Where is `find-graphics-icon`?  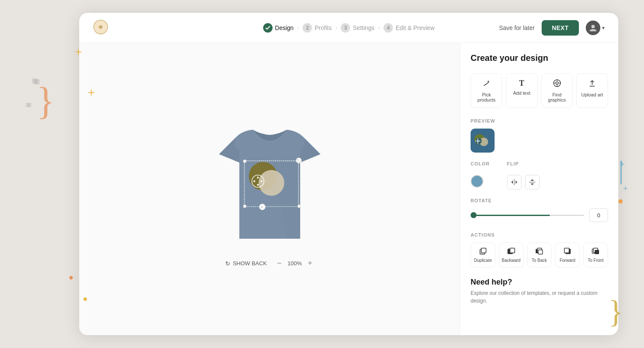 find-graphics-icon is located at coordinates (557, 84).